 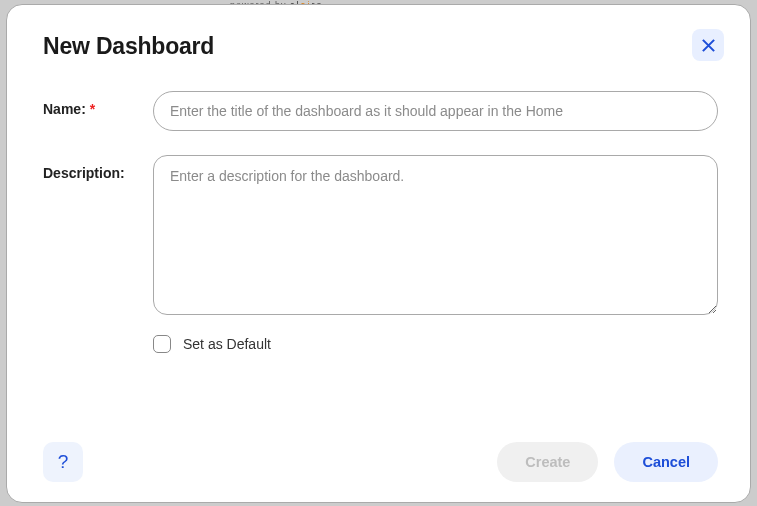 What do you see at coordinates (63, 462) in the screenshot?
I see `help-button: ?` at bounding box center [63, 462].